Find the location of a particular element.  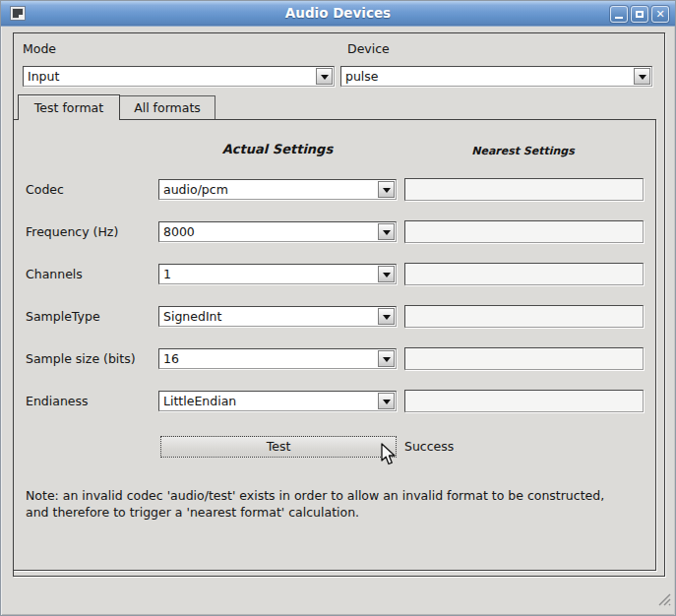

mode-select-value: Input is located at coordinates (43, 77).